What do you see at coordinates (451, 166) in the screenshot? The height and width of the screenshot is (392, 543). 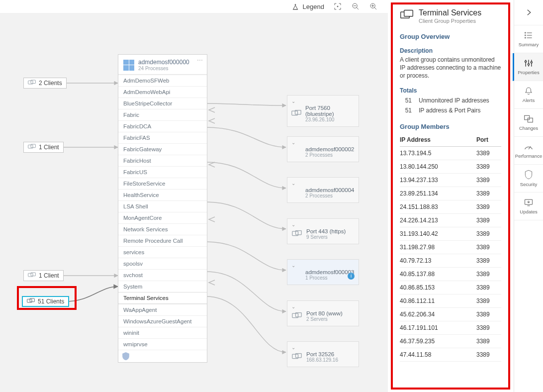 I see `table-row: 13.80.144.2503389` at bounding box center [451, 166].